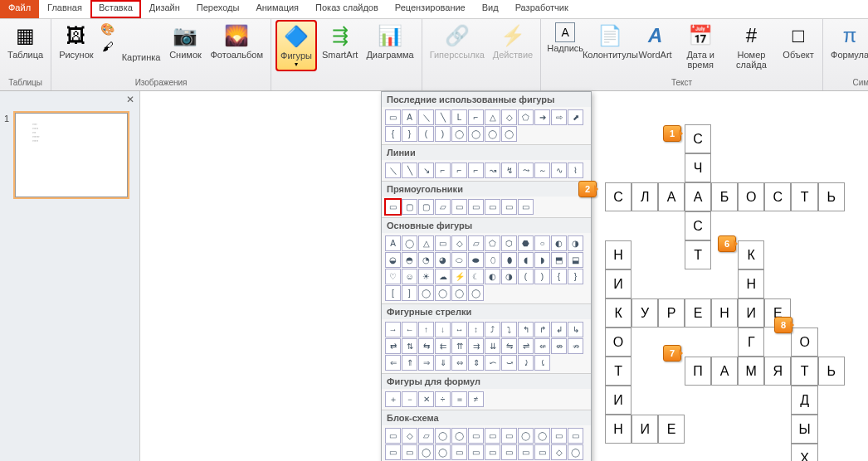  I want to click on shape-option: ⤳, so click(526, 171).